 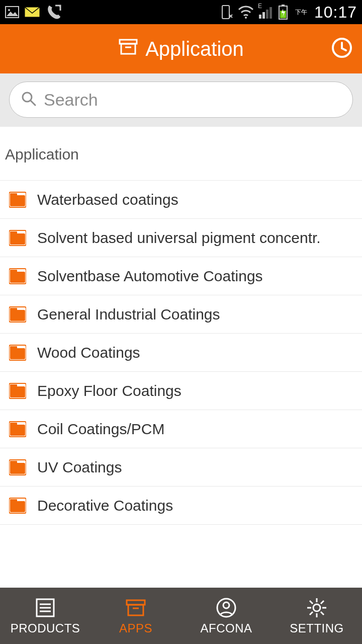 I want to click on mail-icon, so click(x=32, y=12).